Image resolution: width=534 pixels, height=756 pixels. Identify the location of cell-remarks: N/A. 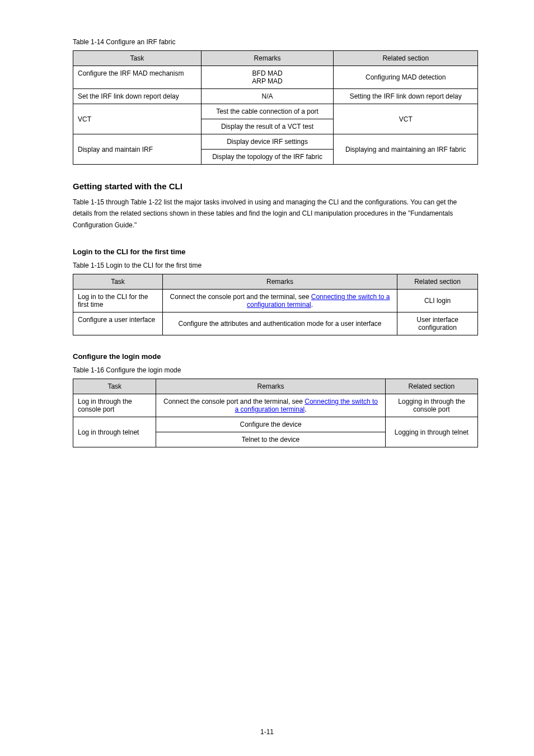
(268, 96).